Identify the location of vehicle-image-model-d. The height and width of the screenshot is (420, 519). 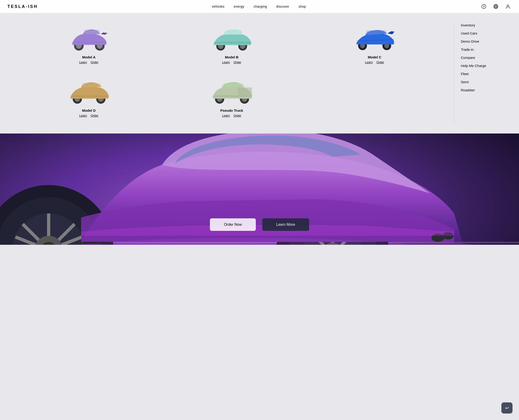
(89, 92).